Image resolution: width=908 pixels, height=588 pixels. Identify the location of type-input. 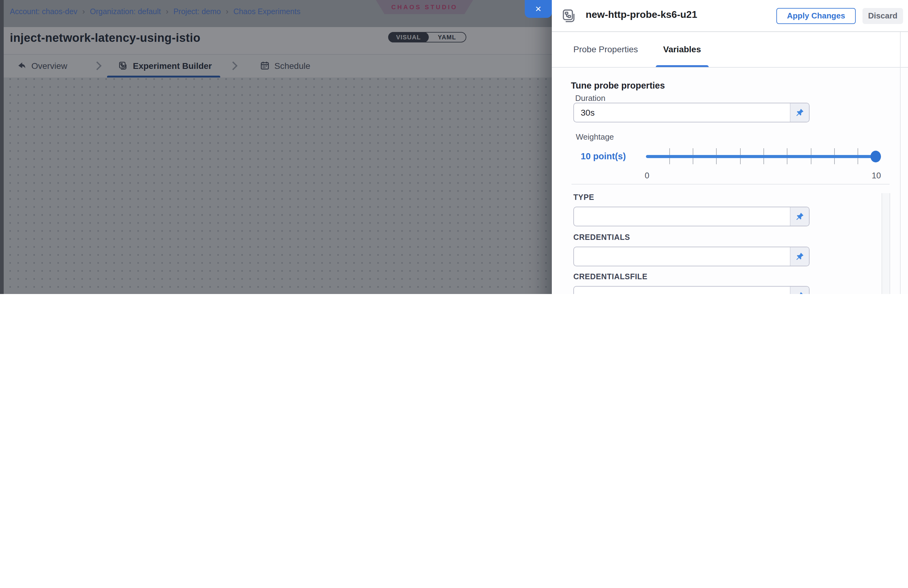
(682, 217).